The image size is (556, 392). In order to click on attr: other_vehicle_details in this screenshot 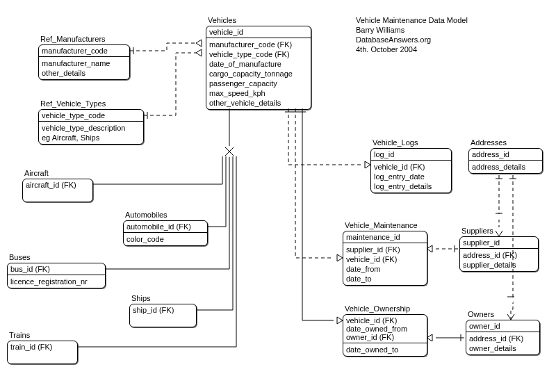, I will do `click(259, 103)`.